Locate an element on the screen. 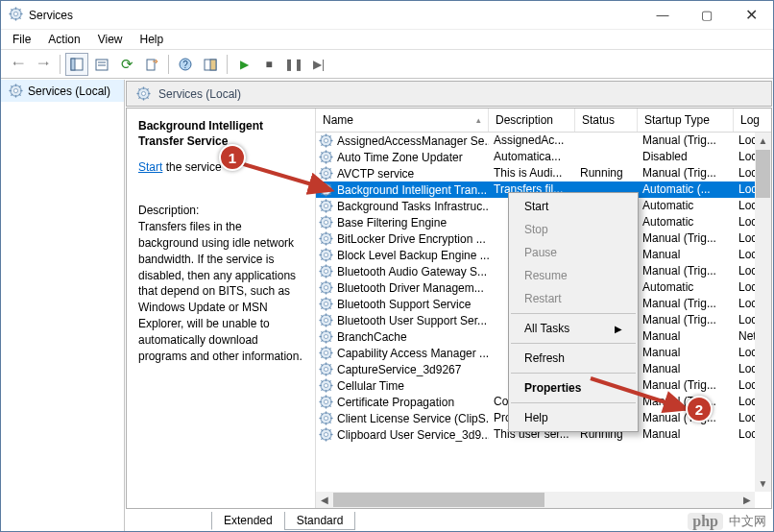 The height and width of the screenshot is (532, 774). app-icon is located at coordinates (15, 15).